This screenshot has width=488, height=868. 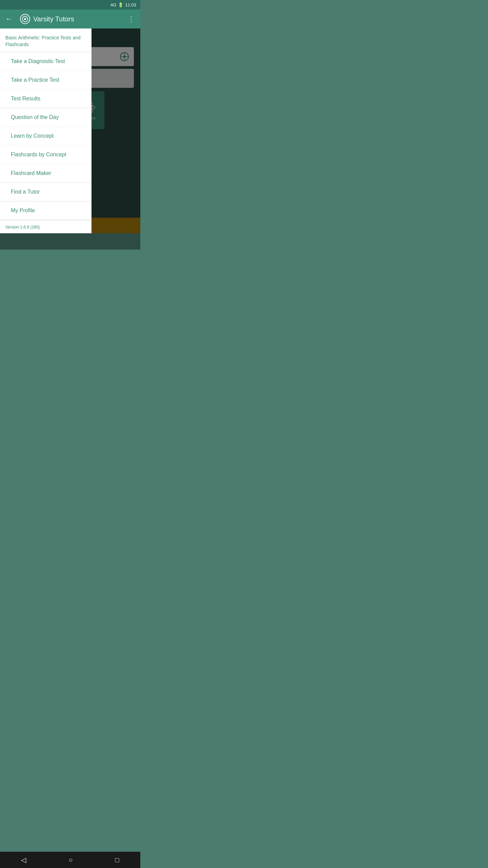 What do you see at coordinates (46, 117) in the screenshot?
I see `drawer-item-question-of-day: Question of the Day` at bounding box center [46, 117].